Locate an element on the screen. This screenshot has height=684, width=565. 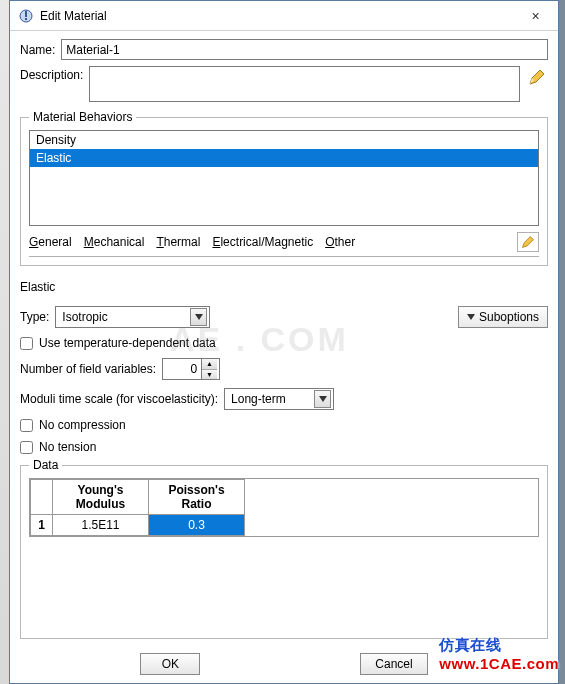
suboptions-label: Suboptions is located at coordinates (509, 317).